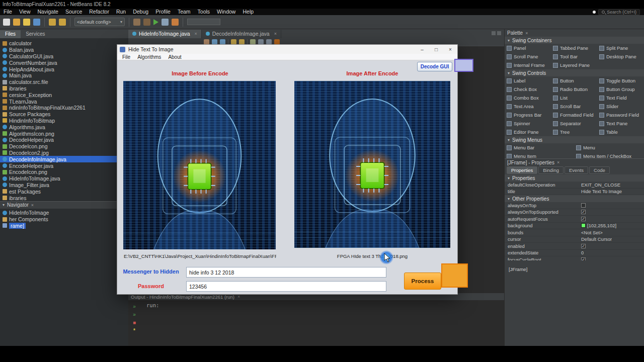 This screenshot has width=644, height=362. I want to click on menu-item: Window, so click(226, 12).